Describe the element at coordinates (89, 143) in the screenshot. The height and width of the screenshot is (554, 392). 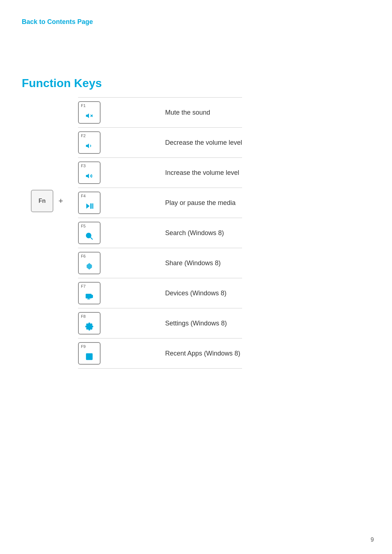
I see `function-key-f2: F2` at that location.